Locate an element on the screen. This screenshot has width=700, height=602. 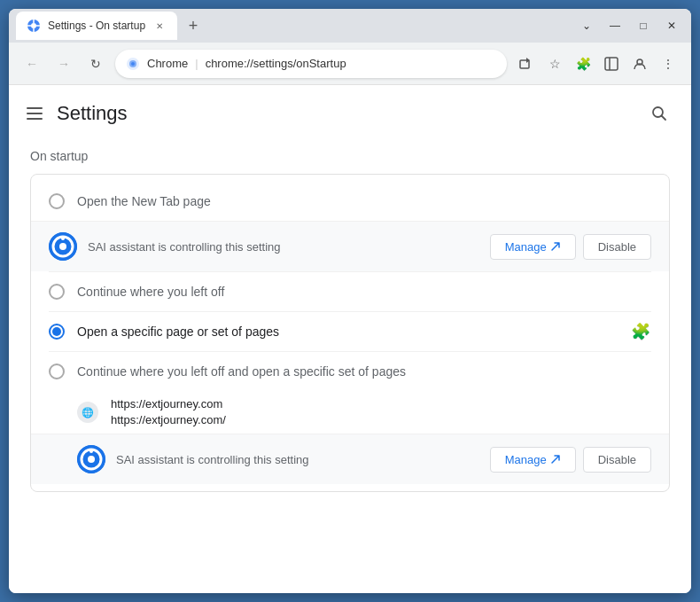
sidebar-toggle-icon is located at coordinates (611, 64).